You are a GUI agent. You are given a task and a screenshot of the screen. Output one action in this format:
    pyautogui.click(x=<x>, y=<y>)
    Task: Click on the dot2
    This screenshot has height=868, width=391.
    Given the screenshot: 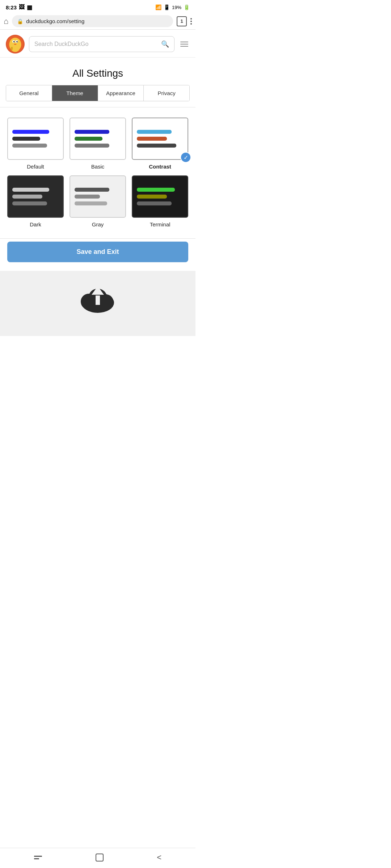 What is the action you would take?
    pyautogui.click(x=191, y=21)
    